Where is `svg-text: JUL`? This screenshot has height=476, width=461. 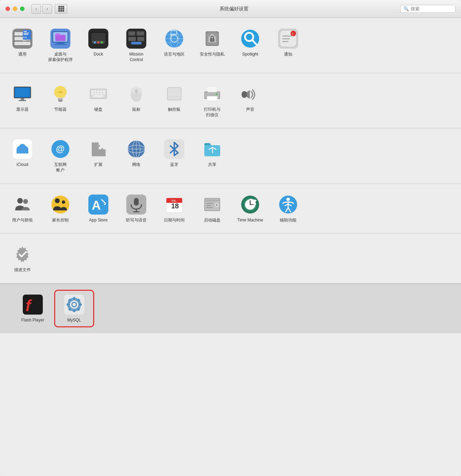 svg-text: JUL is located at coordinates (174, 201).